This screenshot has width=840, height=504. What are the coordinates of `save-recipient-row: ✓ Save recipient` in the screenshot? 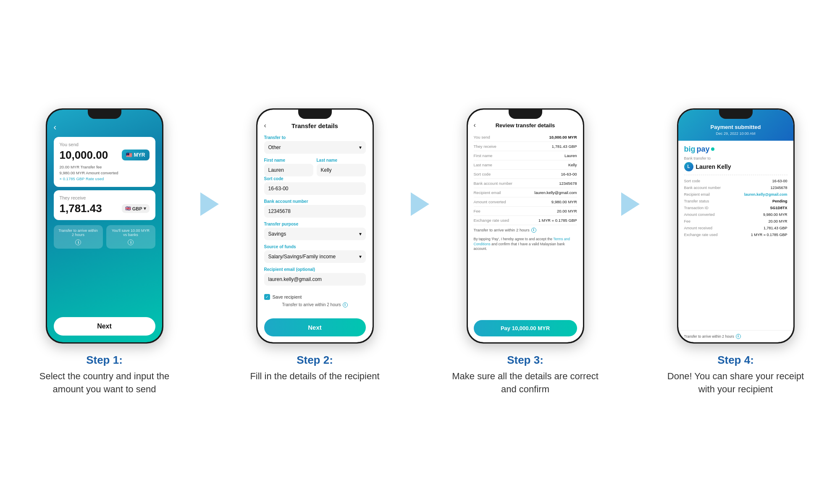 It's located at (315, 297).